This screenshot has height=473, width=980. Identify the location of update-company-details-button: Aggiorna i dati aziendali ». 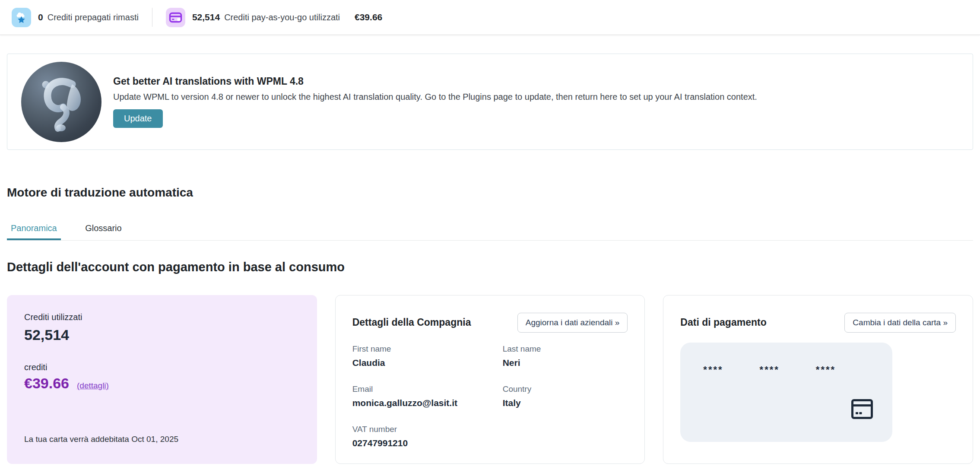
(573, 323).